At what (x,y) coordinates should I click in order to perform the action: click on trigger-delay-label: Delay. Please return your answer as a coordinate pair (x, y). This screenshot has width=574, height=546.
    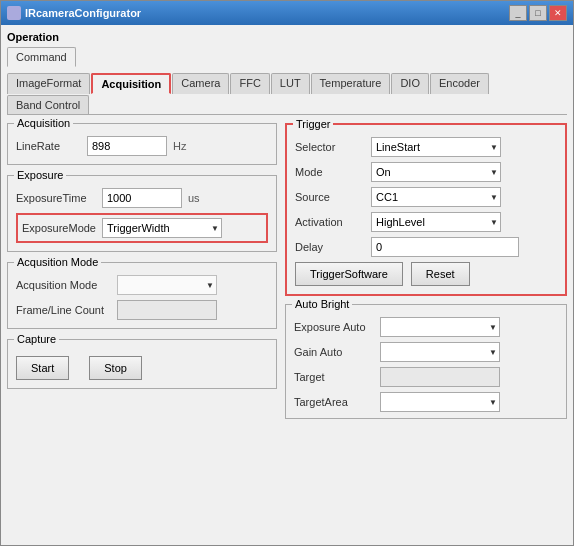
    Looking at the image, I should click on (330, 247).